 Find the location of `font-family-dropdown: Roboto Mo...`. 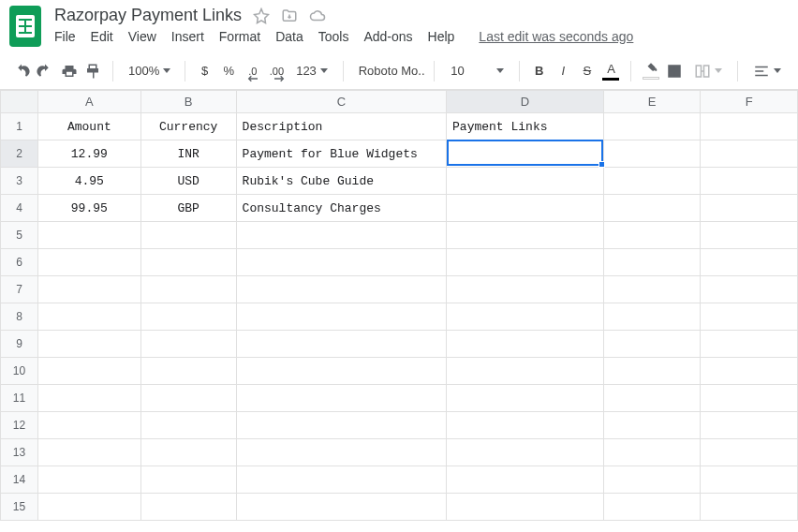

font-family-dropdown: Roboto Mo... is located at coordinates (390, 71).